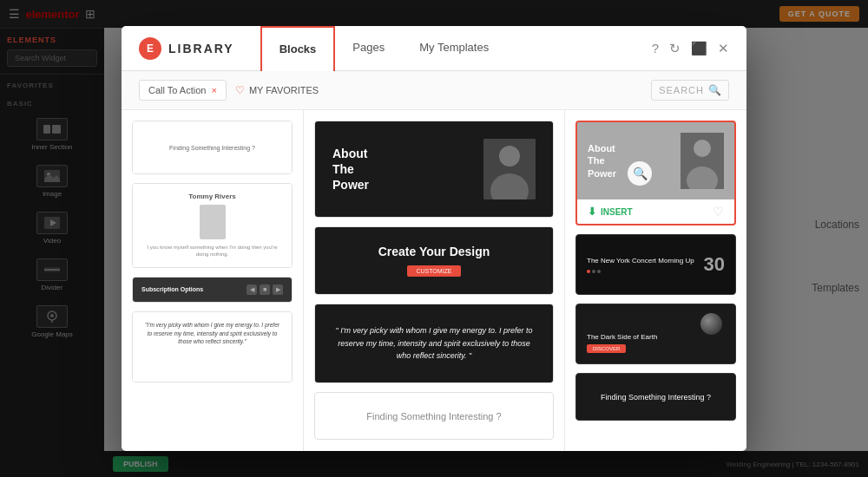  I want to click on finding-dark-text: Finding Something Interesting ?, so click(656, 397).